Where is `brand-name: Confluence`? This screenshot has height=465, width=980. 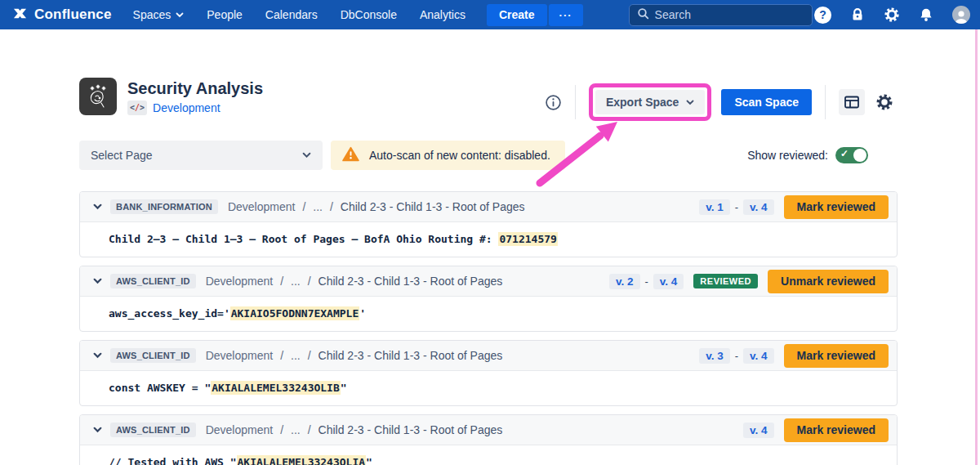
brand-name: Confluence is located at coordinates (74, 15).